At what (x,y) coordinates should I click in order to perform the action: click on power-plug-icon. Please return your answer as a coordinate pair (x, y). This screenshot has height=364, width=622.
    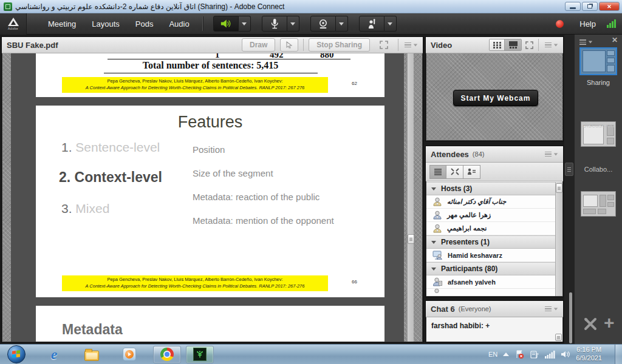
    Looking at the image, I should click on (535, 354).